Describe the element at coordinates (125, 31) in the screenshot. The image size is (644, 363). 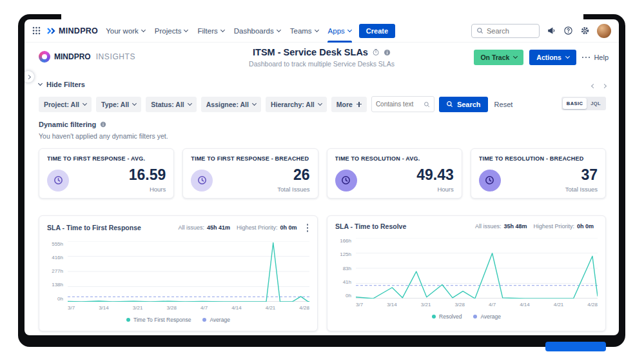
I see `nav-item-your-work: Your work` at that location.